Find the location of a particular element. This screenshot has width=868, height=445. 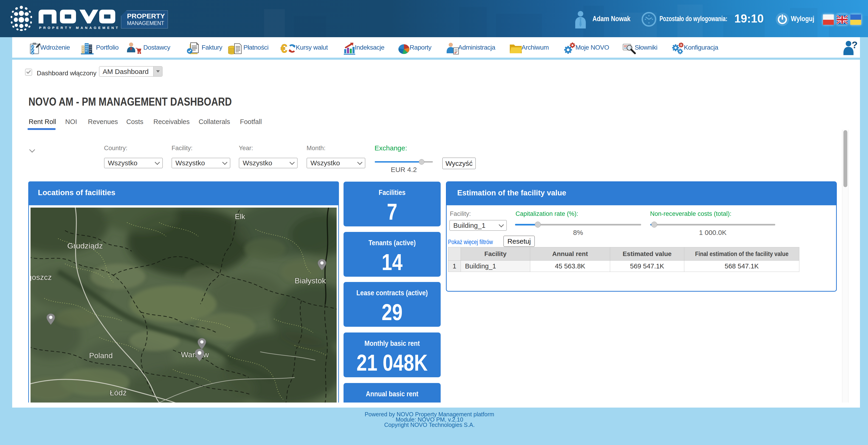

svg-text: Bydgoszcz is located at coordinates (41, 277).